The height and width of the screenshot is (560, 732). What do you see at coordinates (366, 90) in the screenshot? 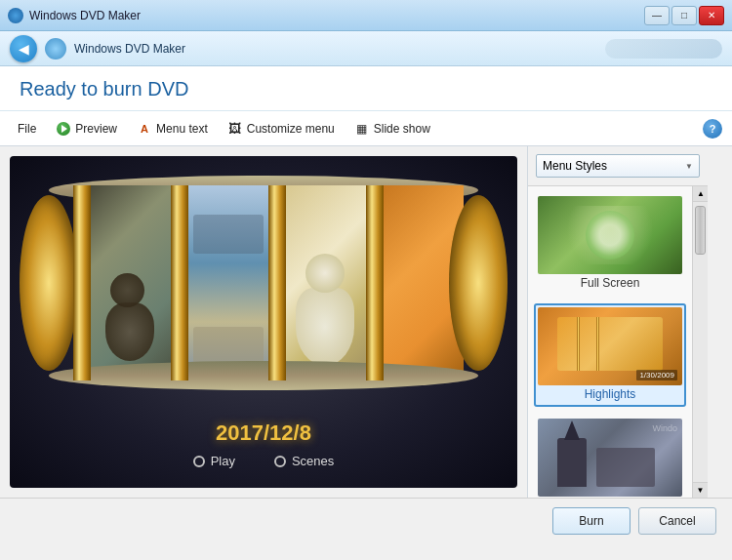
I see `page-title: Ready to burn DVD` at bounding box center [366, 90].